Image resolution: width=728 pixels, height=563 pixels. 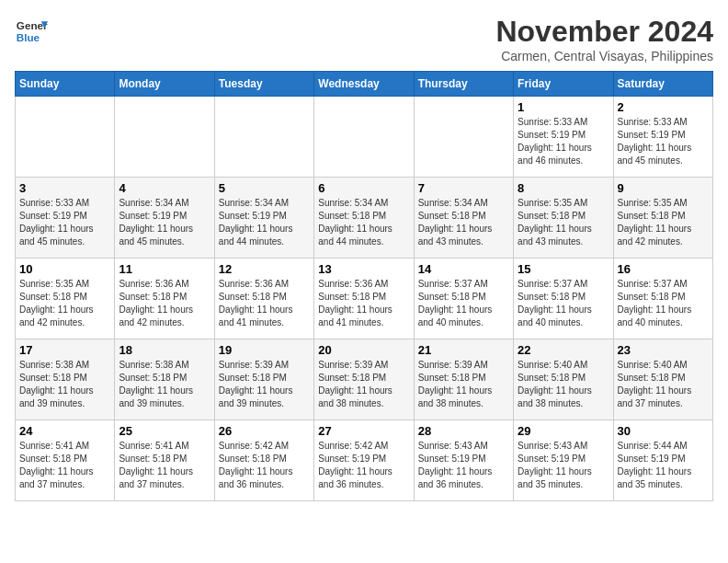 What do you see at coordinates (664, 142) in the screenshot?
I see `day-info: Sunrise: 5:33 AM Sunset: 5:19 PM Dayligh…` at bounding box center [664, 142].